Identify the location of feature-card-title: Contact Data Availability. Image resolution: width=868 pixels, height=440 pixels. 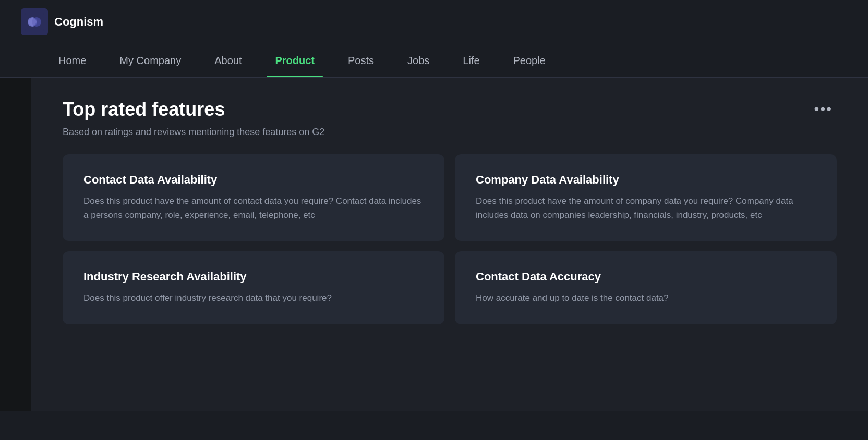
(254, 180).